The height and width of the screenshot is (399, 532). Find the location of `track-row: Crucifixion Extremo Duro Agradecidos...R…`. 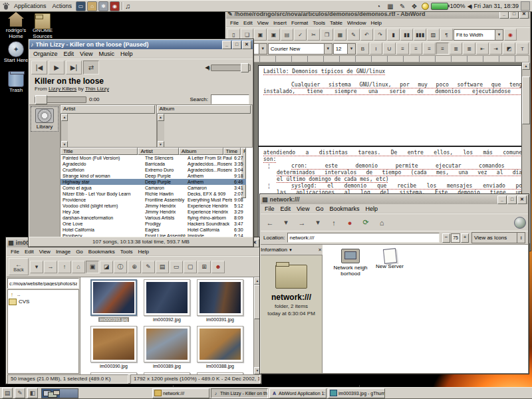

track-row: Crucifixion Extremo Duro Agradecidos...R… is located at coordinates (153, 170).